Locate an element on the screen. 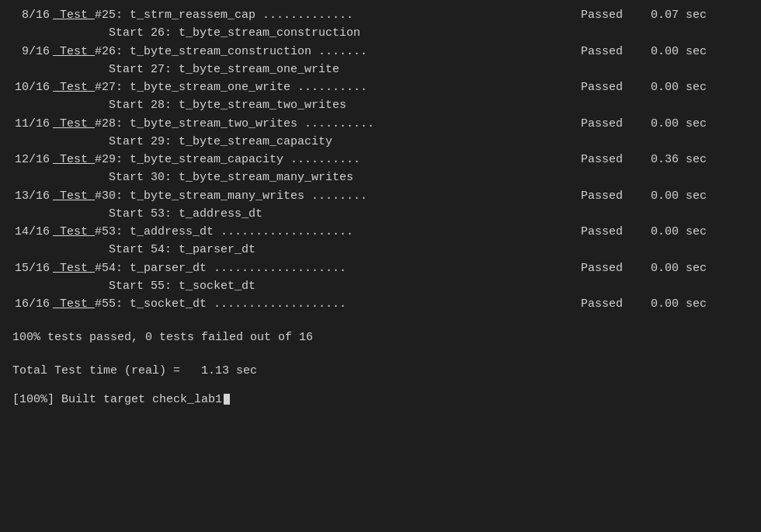 The image size is (761, 532). test-name: t_strm_reassem_cap ............. is located at coordinates (245, 16).